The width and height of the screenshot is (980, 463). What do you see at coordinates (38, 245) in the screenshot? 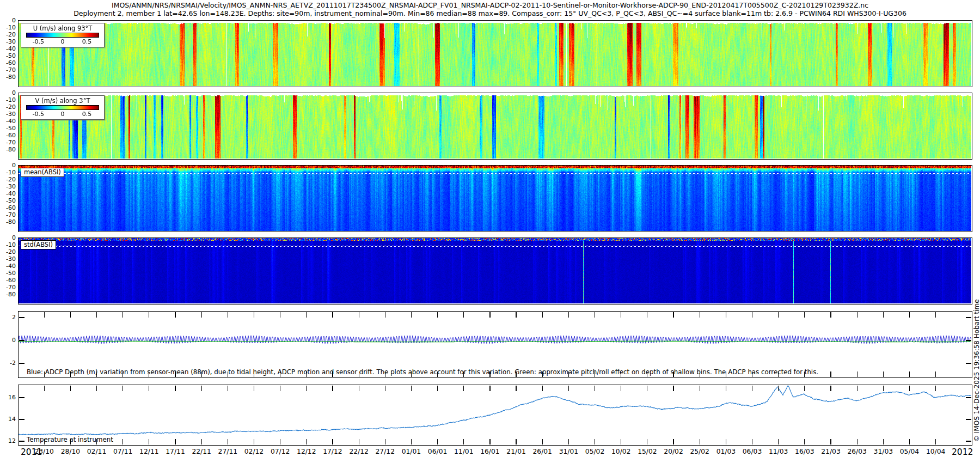
I see `std-absi-label: std(ABSI)` at bounding box center [38, 245].